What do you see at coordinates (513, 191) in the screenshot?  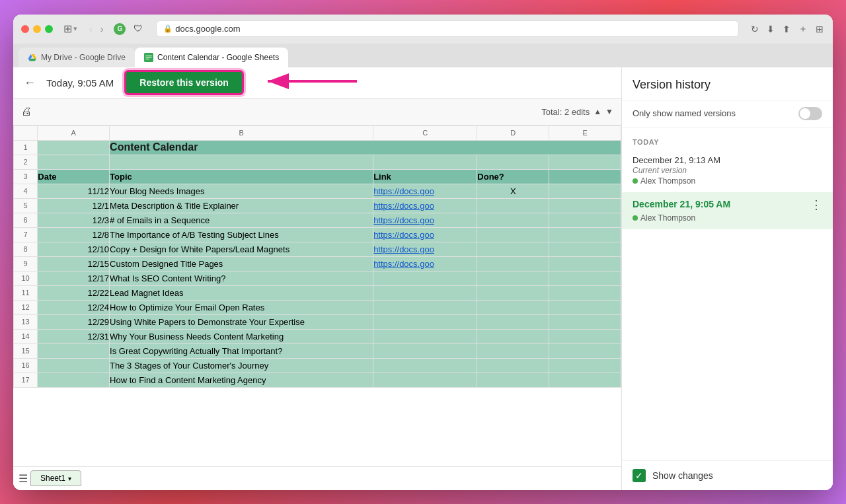 I see `cell-4-d: X` at bounding box center [513, 191].